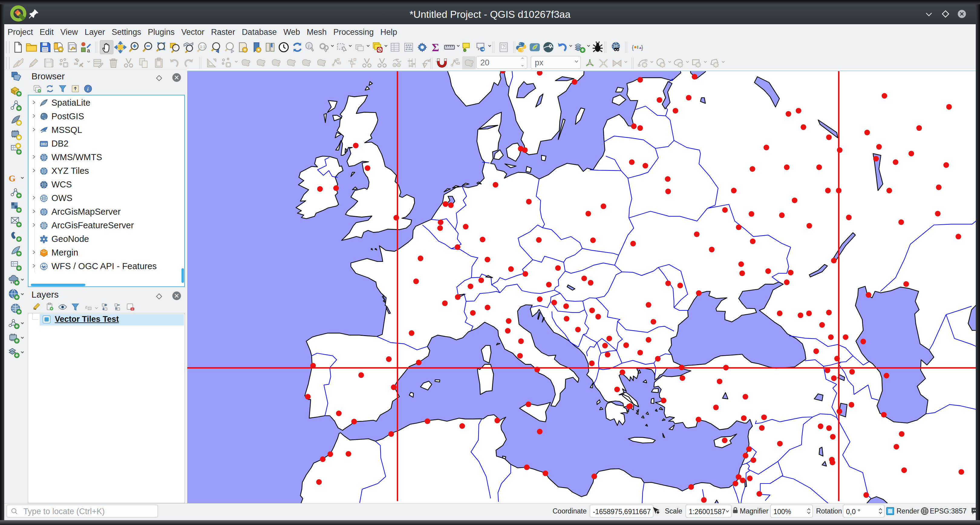 The image size is (980, 525). I want to click on svg-text: DB2, so click(44, 144).